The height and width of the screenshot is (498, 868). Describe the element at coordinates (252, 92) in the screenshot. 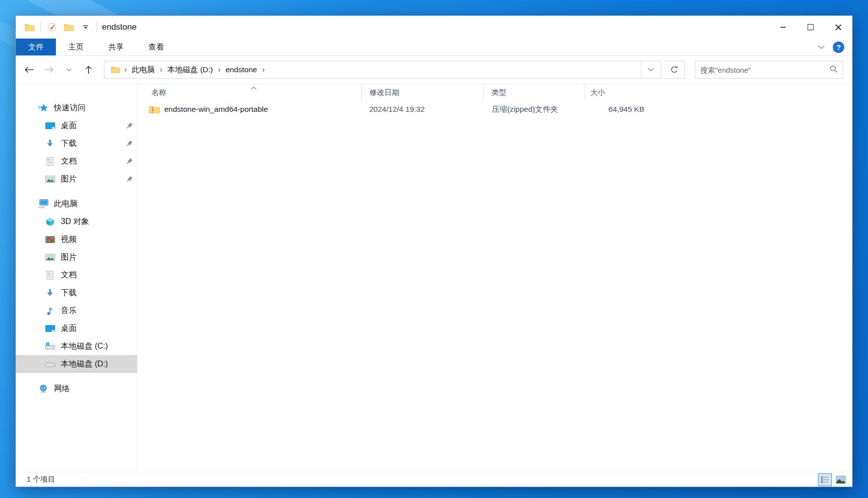

I see `column-header-name: 名称` at that location.